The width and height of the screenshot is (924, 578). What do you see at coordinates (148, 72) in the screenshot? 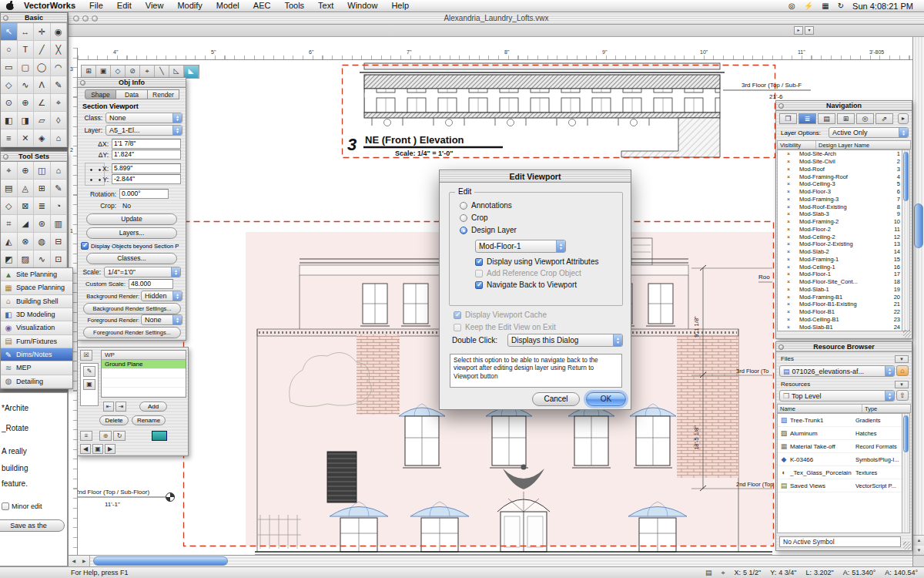
I see `snap-point-icon: ⌖` at bounding box center [148, 72].